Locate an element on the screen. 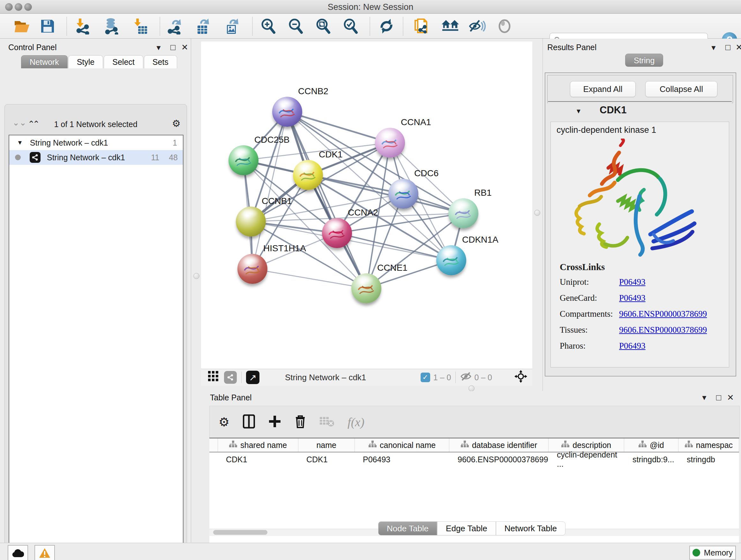  table-cell: 9606.ENSP00000378699 is located at coordinates (499, 459).